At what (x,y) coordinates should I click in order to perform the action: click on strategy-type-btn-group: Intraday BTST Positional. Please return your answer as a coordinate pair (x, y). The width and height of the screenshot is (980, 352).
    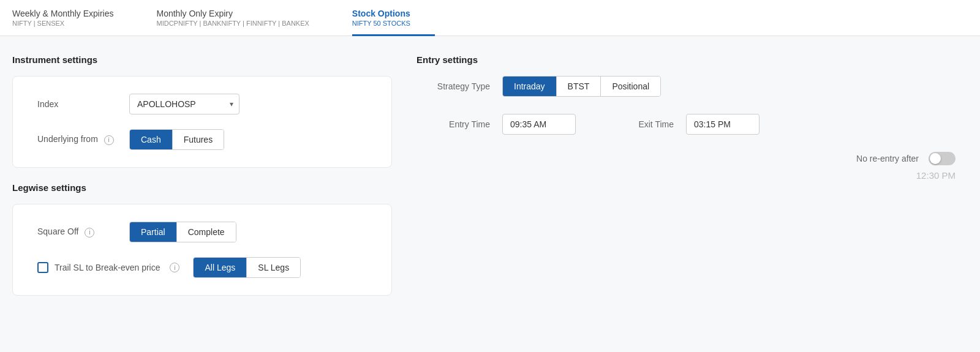
    Looking at the image, I should click on (582, 86).